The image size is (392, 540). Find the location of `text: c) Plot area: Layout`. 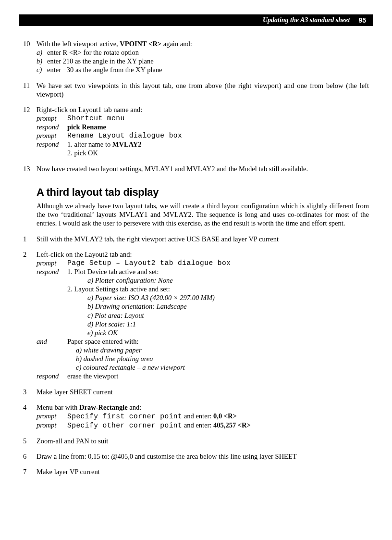

text: c) Plot area: Layout is located at coordinates (115, 315).